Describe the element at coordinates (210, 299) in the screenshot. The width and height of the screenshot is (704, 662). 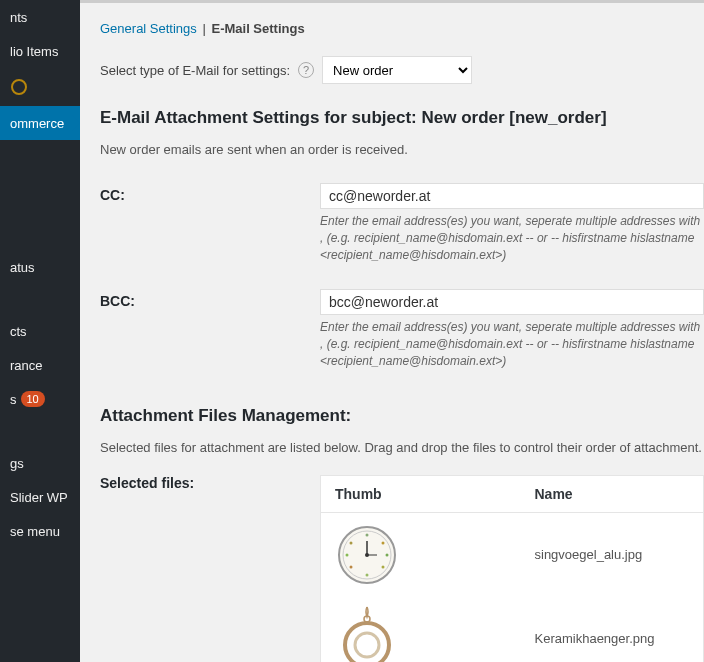
I see `bcc-label: BCC:` at that location.